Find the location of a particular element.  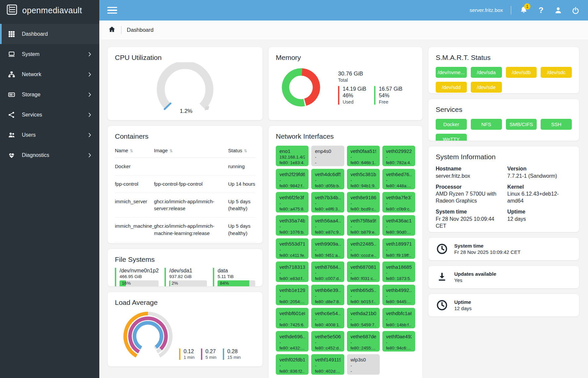

card-title: Memory is located at coordinates (346, 58).